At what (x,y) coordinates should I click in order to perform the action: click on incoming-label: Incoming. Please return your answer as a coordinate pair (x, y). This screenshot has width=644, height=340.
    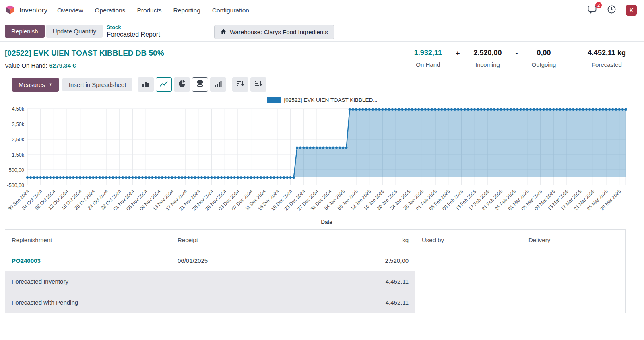
    Looking at the image, I should click on (487, 64).